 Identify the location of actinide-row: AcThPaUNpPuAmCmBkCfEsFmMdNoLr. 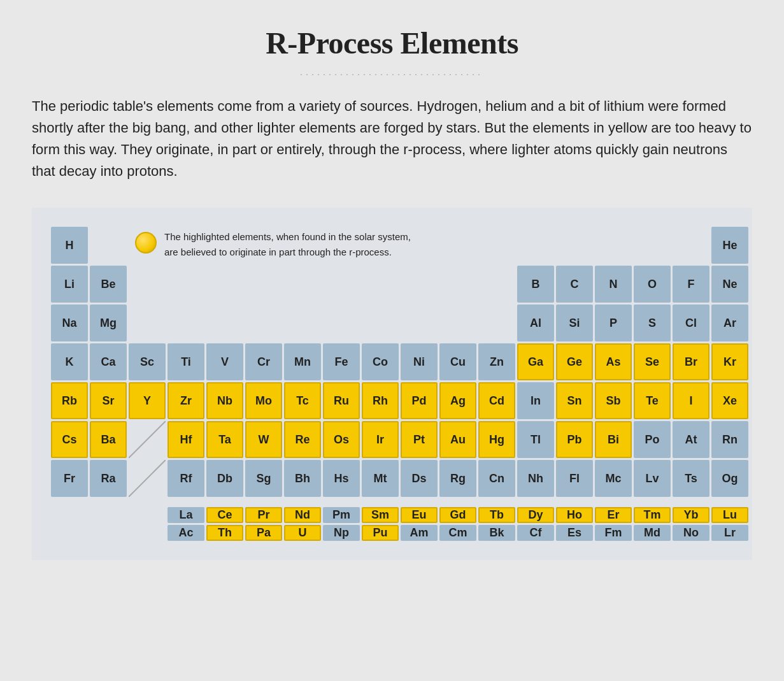
(392, 533).